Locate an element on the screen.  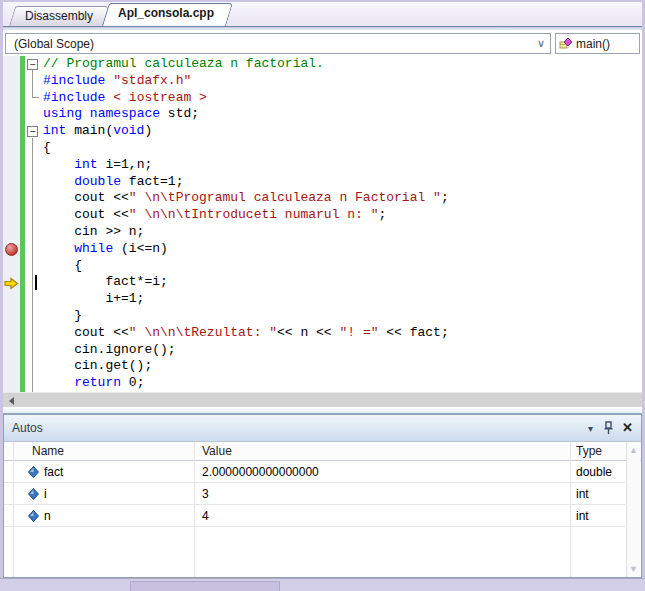
code-token: i=1,n; is located at coordinates (126, 164).